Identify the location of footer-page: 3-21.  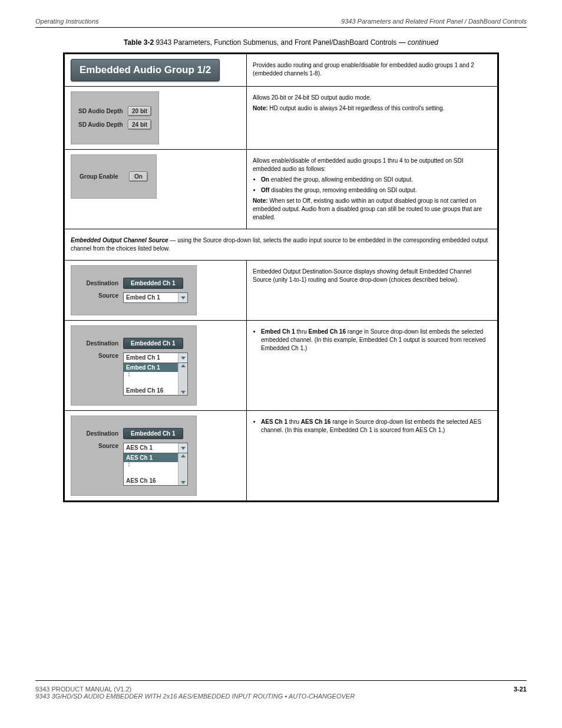
(520, 693).